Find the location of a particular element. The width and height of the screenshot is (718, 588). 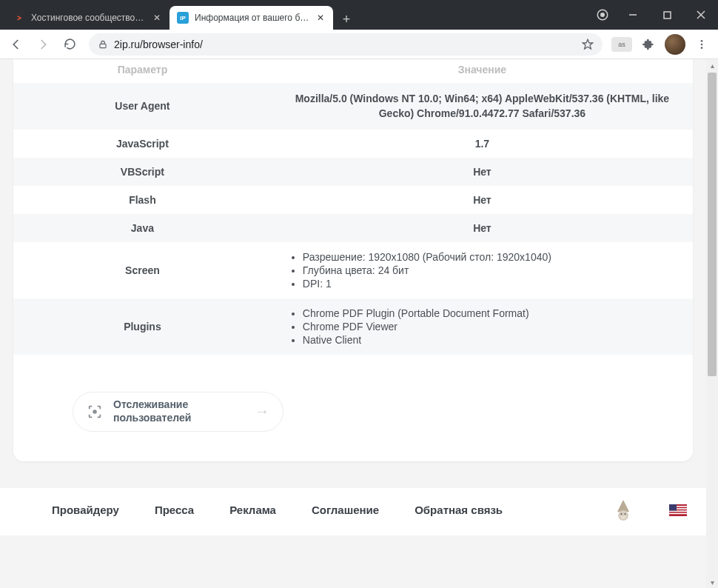

vertical-scrollbar: ▴ ▾ is located at coordinates (712, 324).